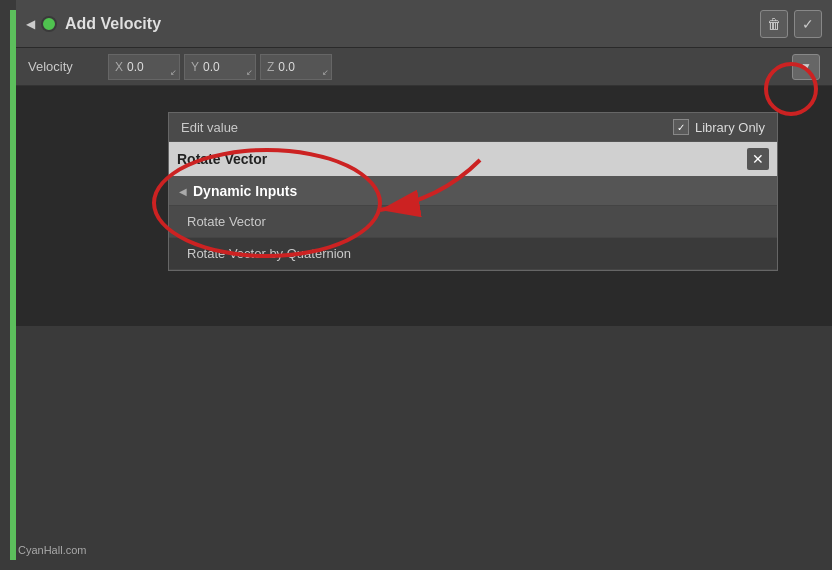 The image size is (832, 570). Describe the element at coordinates (730, 128) in the screenshot. I see `library-only-label: Library Only` at that location.